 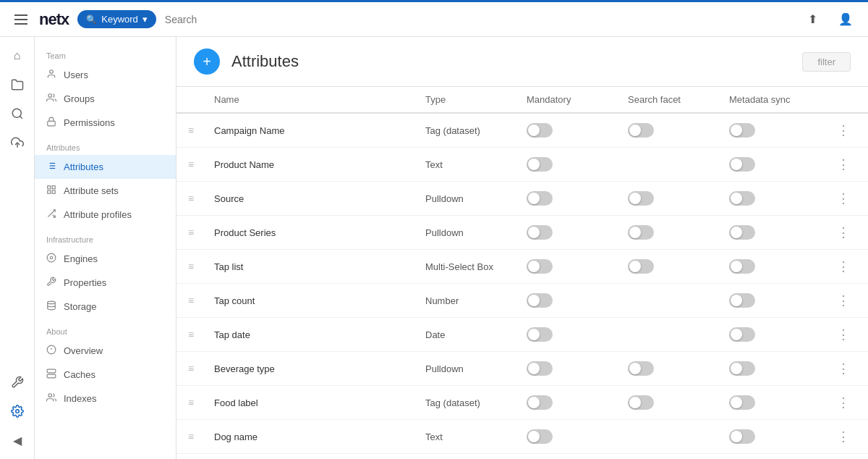 I want to click on table-header: Name Type Mandatory Search facet Metadat…, so click(x=522, y=100).